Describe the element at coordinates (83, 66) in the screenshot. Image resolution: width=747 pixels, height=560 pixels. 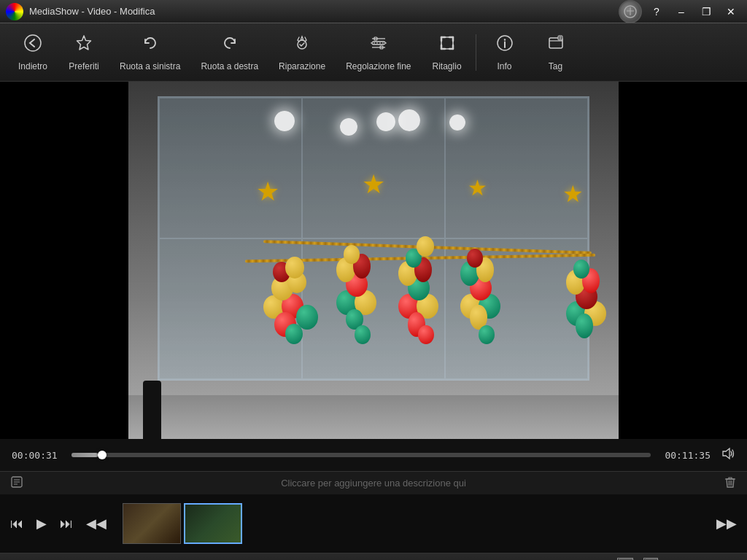
I see `favorites-label: Preferiti` at that location.